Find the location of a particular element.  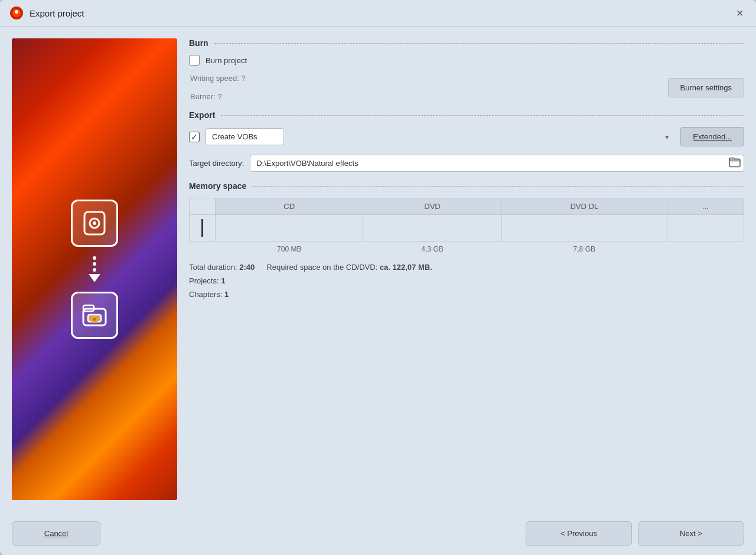

memory-bar-col-header is located at coordinates (203, 207).